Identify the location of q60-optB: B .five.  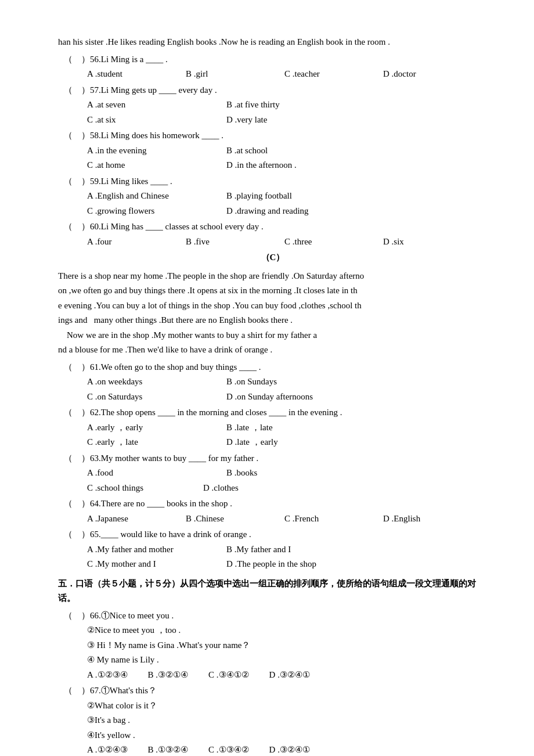
(229, 242).